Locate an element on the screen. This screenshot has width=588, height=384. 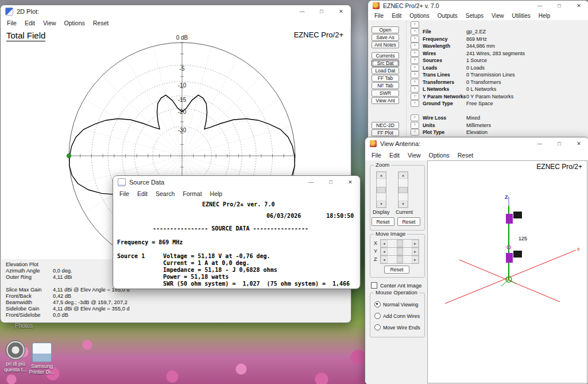
menu-utilities: Utilities is located at coordinates (521, 16).